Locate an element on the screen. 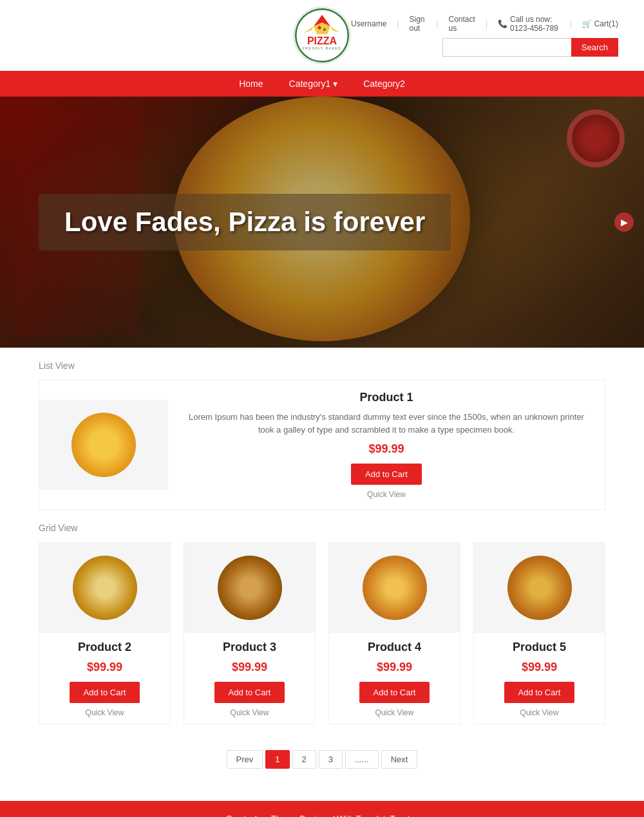 The image size is (644, 817). product5-pizza-icon is located at coordinates (540, 588).